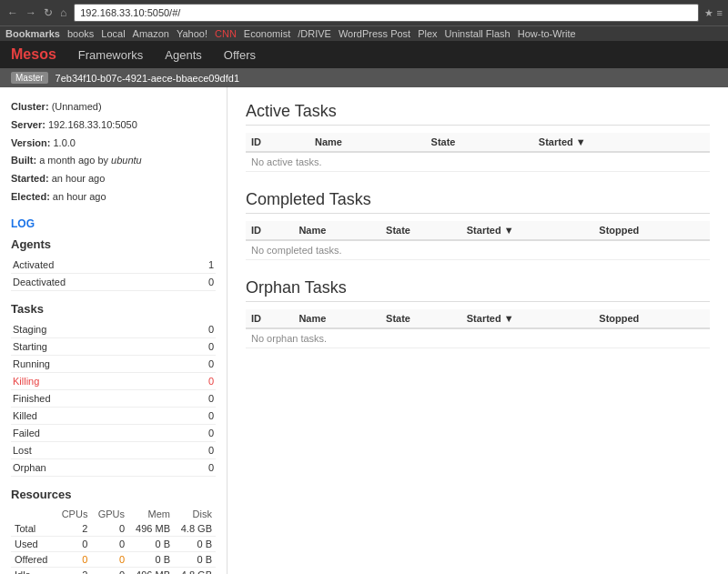  Describe the element at coordinates (315, 34) in the screenshot. I see `bookmark-drive: /DRIVE` at that location.